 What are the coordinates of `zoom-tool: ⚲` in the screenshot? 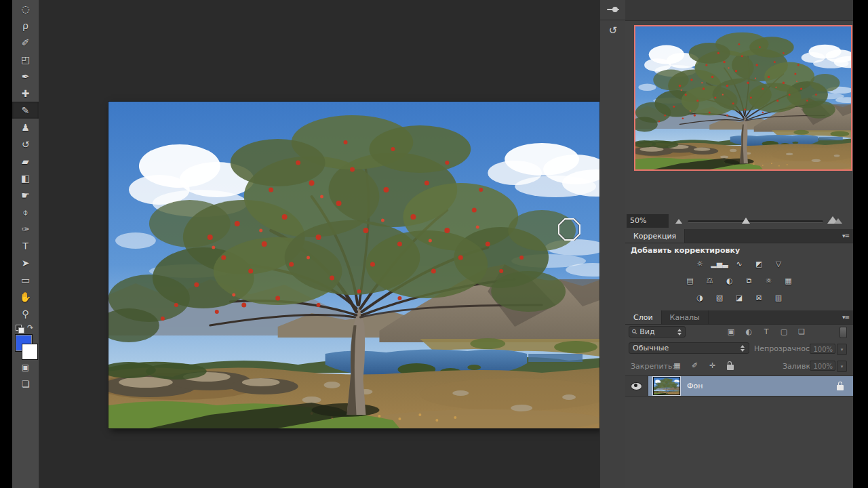 It's located at (26, 313).